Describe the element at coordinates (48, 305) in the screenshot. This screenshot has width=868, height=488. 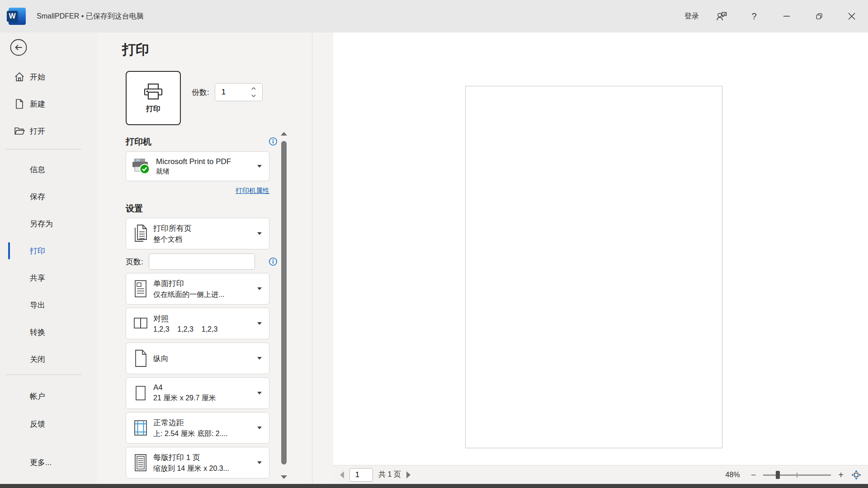
I see `sidebar-item-export: 导出` at that location.